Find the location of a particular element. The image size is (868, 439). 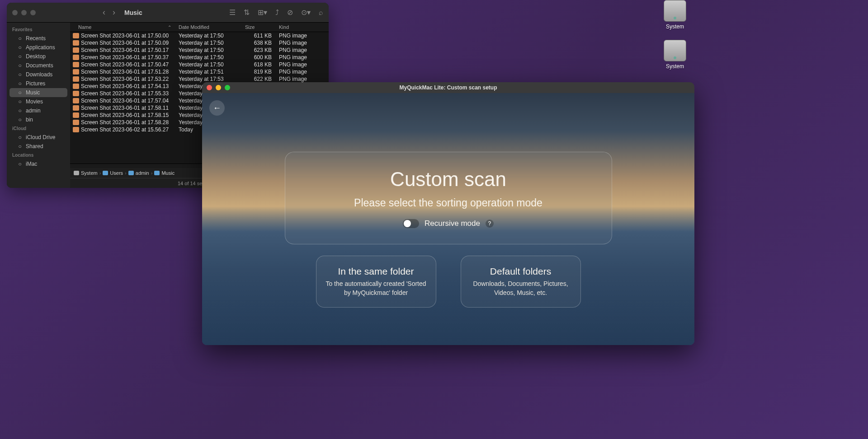

pathbar-segment: Music is located at coordinates (165, 173).